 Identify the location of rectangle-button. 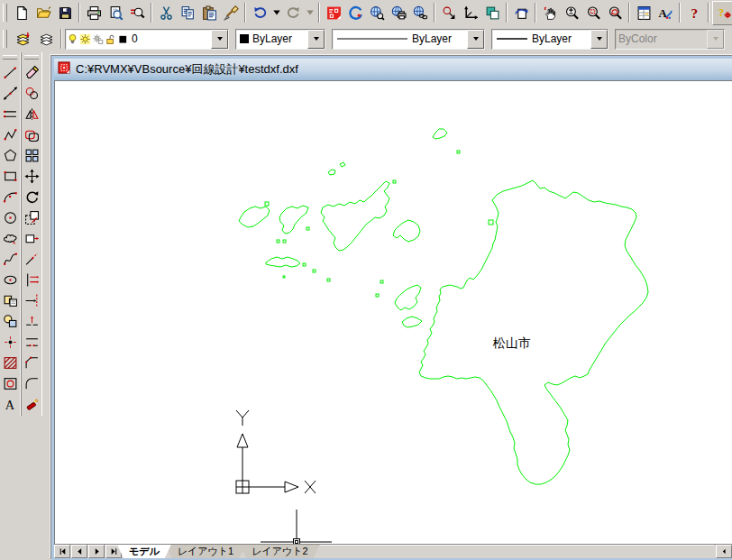
(10, 177).